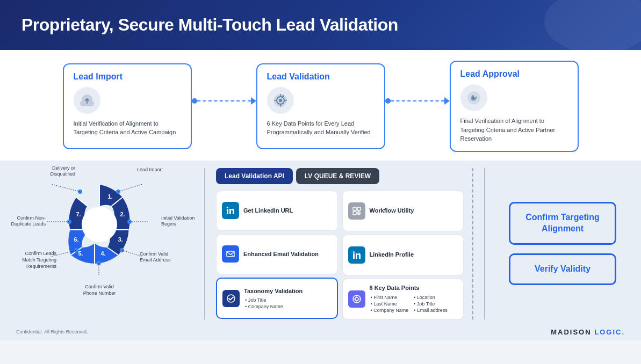  What do you see at coordinates (340, 255) in the screenshot?
I see `api-columns: Get LinkedIn URL Enhanced Email Validati…` at bounding box center [340, 255].